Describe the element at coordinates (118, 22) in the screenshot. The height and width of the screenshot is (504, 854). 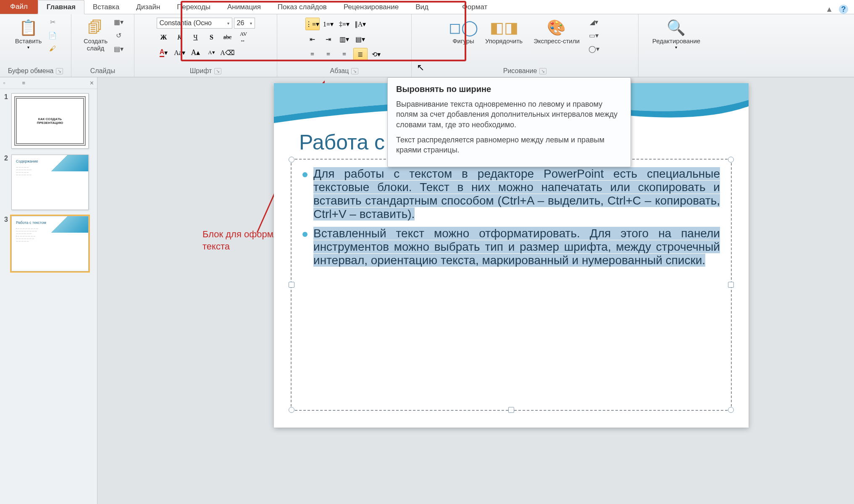
I see `layout-button: ▦▾` at that location.